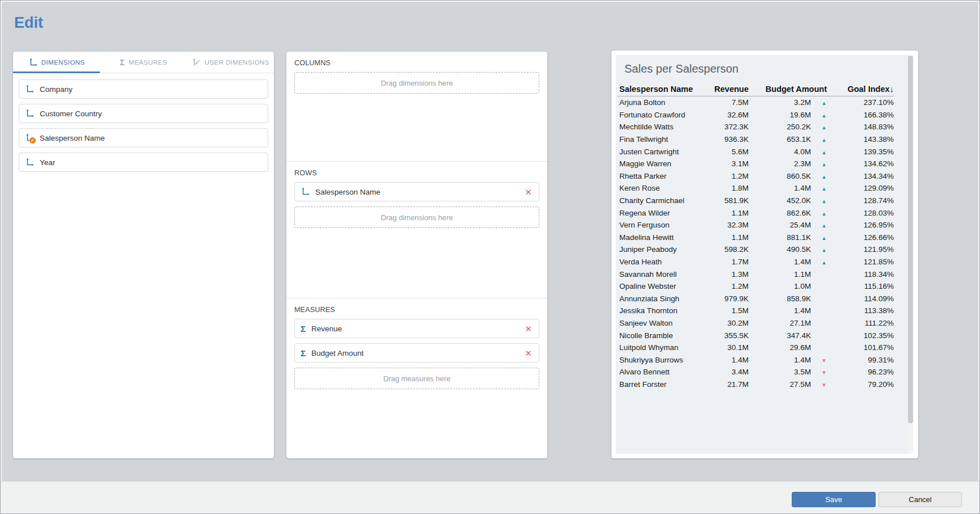 The height and width of the screenshot is (514, 980). What do you see at coordinates (417, 59) in the screenshot?
I see `columns-label: COLUMNS` at bounding box center [417, 59].